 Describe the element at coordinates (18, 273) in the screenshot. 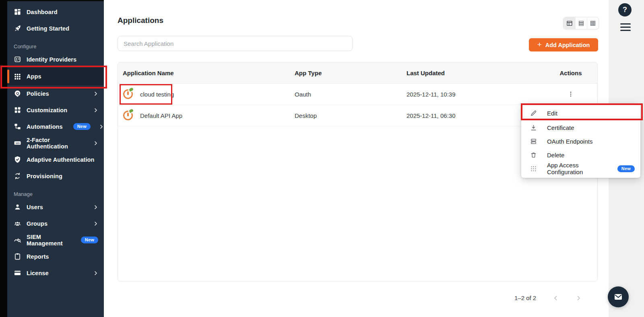

I see `card-icon` at that location.